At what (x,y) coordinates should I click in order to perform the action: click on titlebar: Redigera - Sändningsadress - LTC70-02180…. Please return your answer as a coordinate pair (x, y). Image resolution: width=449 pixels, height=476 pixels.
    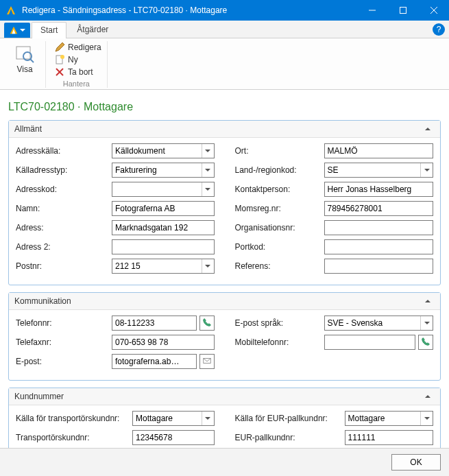
    Looking at the image, I should click on (225, 10).